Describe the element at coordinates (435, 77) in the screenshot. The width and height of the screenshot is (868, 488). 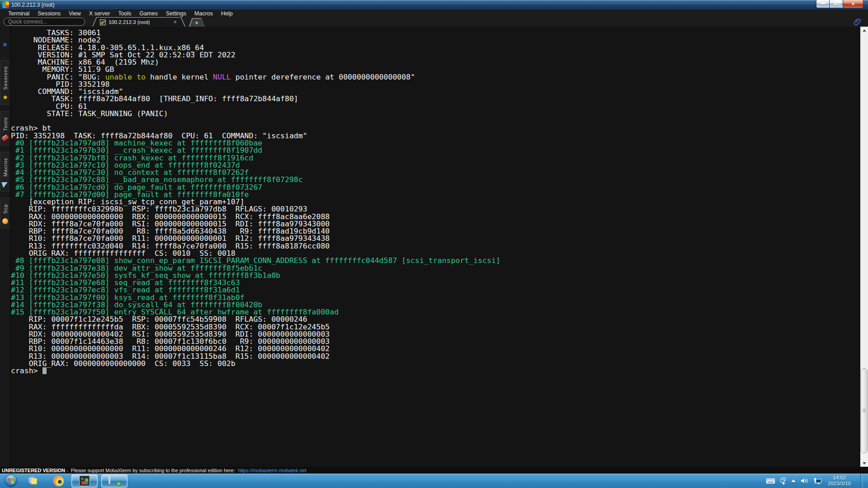
I see `terminal-line: PANIC: "BUG: unable to handle kernel NUL…` at that location.